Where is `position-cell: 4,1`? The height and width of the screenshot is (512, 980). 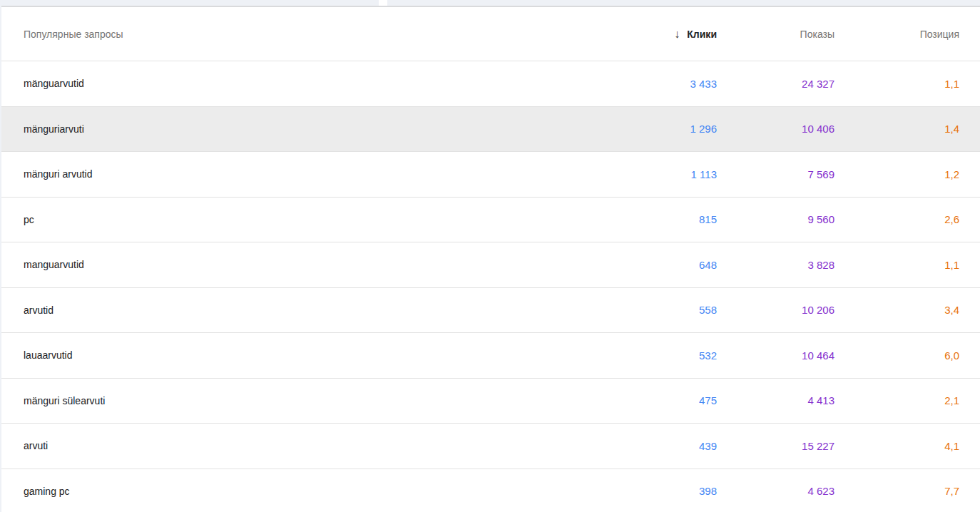 position-cell: 4,1 is located at coordinates (897, 446).